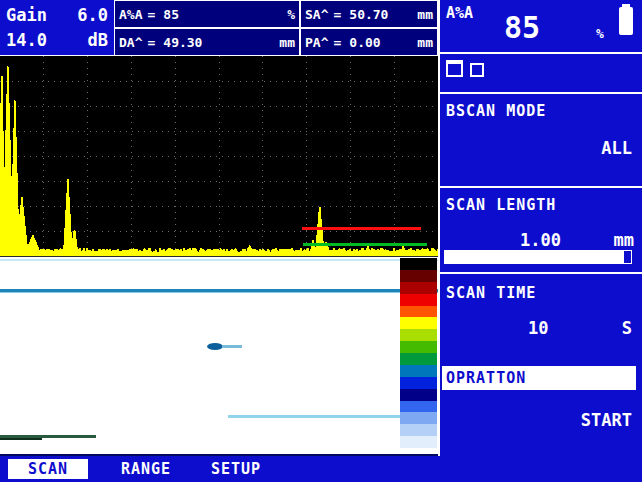  I want to click on bottom-menu: SCAN RANGE SETUP, so click(321, 469).